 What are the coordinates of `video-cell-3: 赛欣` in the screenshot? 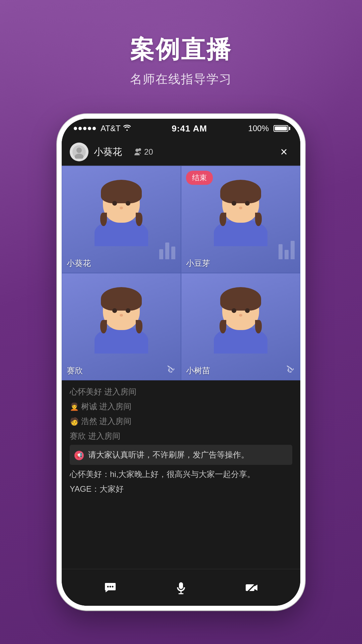 It's located at (121, 327).